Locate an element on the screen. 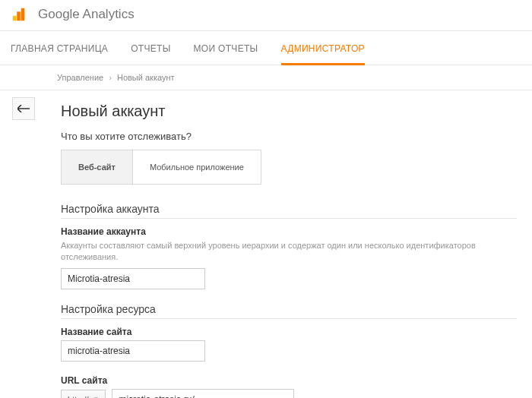 The height and width of the screenshot is (398, 532). account-name-help: Аккаунты составляют самый верхний уровен… is located at coordinates (289, 252).